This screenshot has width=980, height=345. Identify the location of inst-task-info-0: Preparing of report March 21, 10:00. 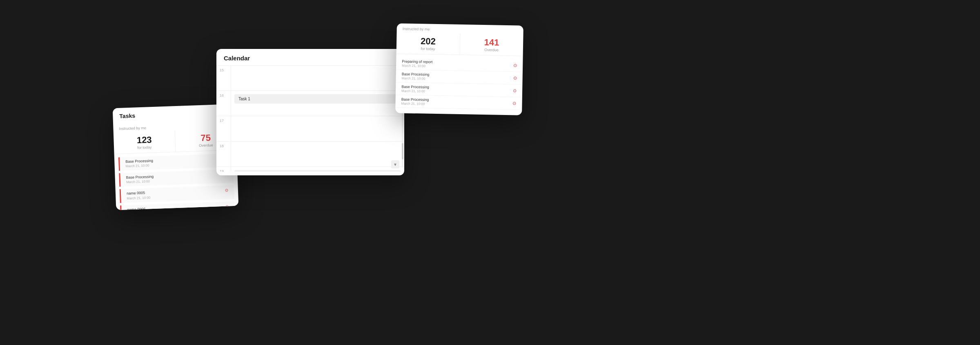
(456, 64).